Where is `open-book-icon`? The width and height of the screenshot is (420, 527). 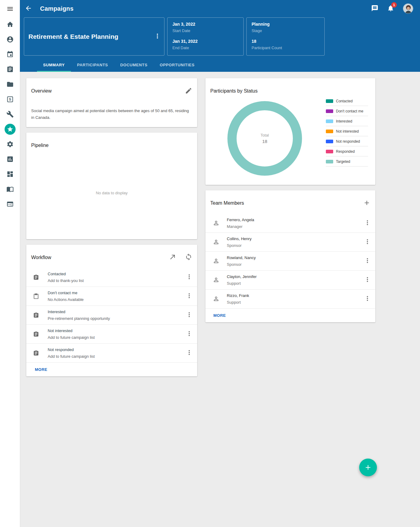
open-book-icon is located at coordinates (10, 189).